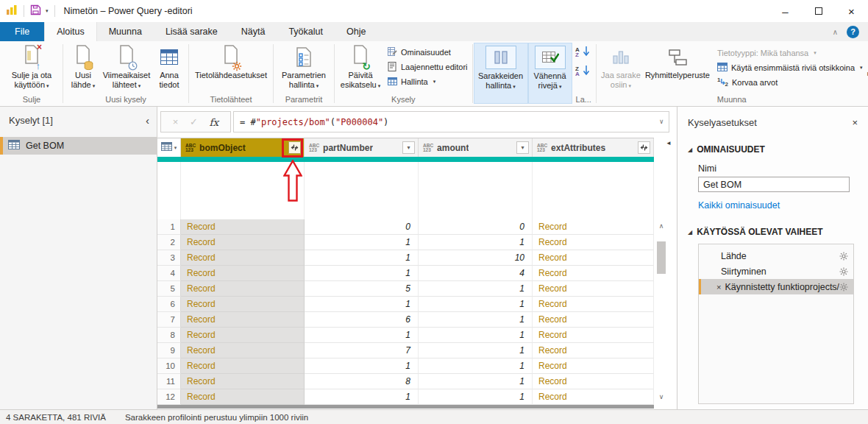  I want to click on scroll-down-icon: ∨, so click(661, 397).